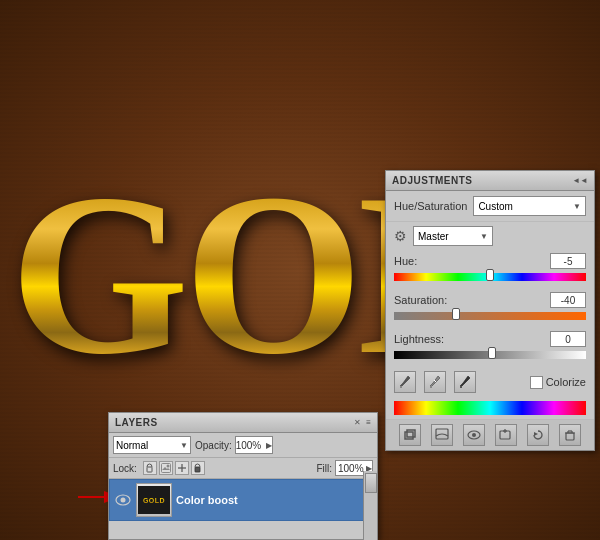 The image size is (600, 540). What do you see at coordinates (490, 270) in the screenshot?
I see `hue-slider-row: Hue: -5` at bounding box center [490, 270].